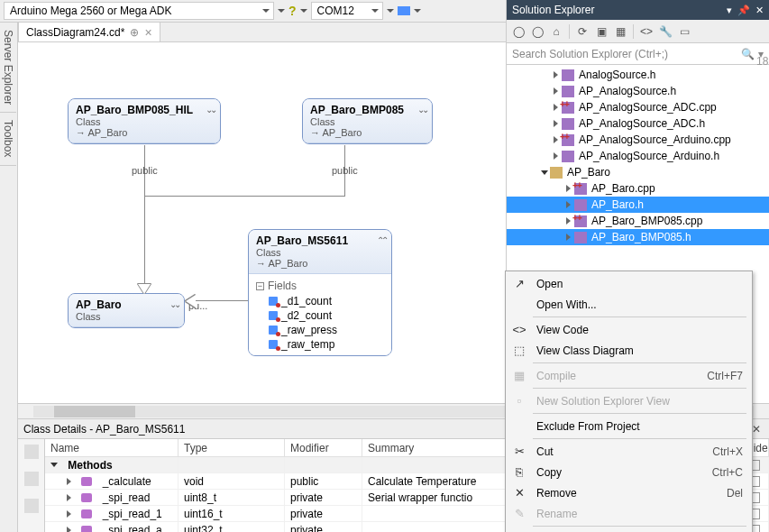 The width and height of the screenshot is (769, 532). What do you see at coordinates (148, 32) in the screenshot?
I see `close-icon: ×` at bounding box center [148, 32].